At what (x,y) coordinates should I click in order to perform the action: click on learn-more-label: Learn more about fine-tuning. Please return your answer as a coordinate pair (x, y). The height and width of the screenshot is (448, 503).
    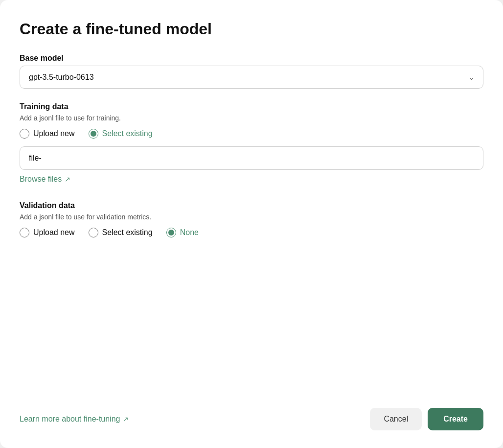
    Looking at the image, I should click on (69, 419).